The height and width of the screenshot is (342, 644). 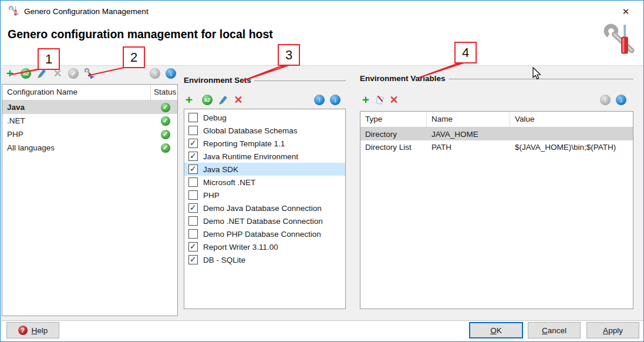 What do you see at coordinates (23, 330) in the screenshot?
I see `help-icon: ?` at bounding box center [23, 330].